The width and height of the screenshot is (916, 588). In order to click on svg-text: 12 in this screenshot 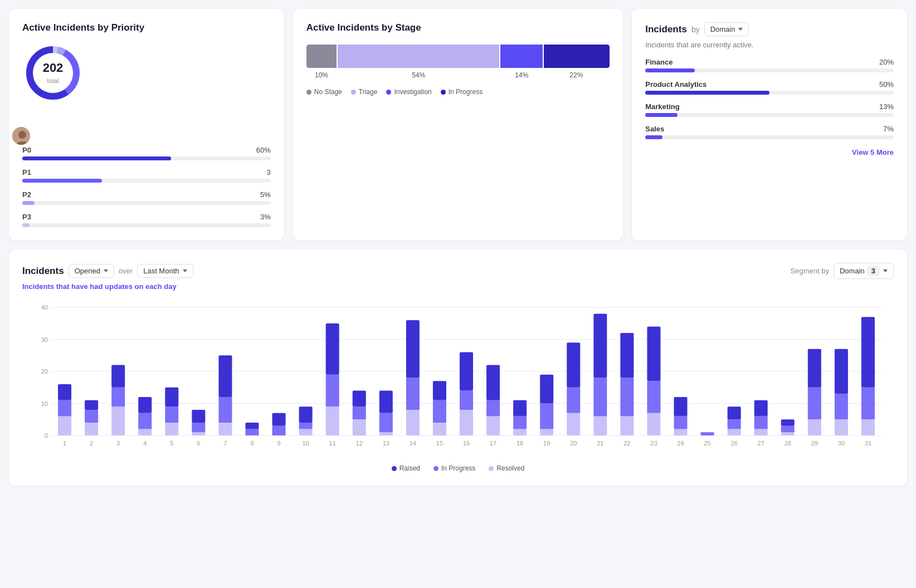, I will do `click(359, 443)`.